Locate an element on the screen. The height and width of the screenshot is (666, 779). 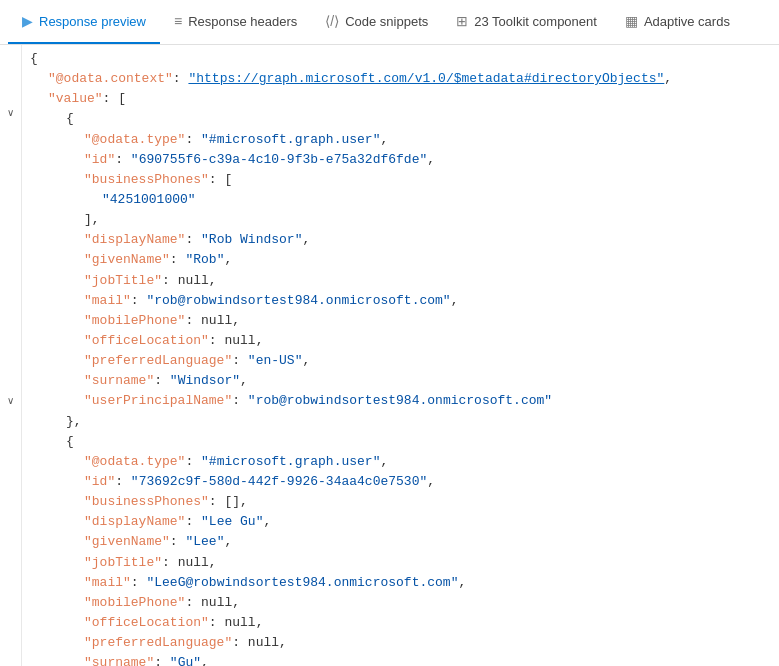
tab-adaptive-cards-label: Adaptive cards is located at coordinates (687, 22).